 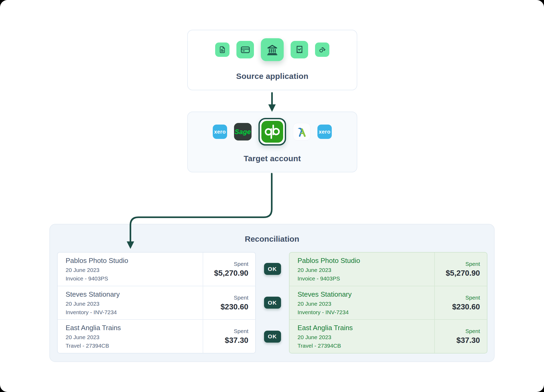 What do you see at coordinates (156, 336) in the screenshot?
I see `source-transaction-row: East Anglia Trains20 June 2023Travel - 2…` at bounding box center [156, 336].